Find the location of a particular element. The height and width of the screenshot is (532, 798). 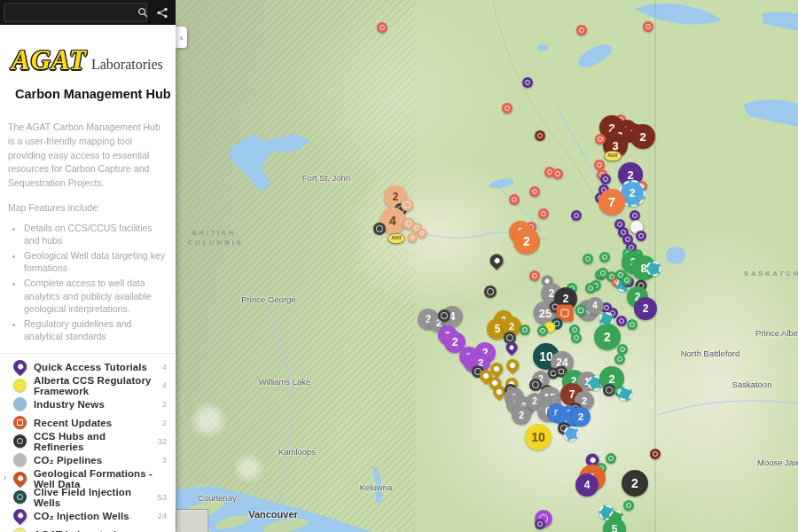

map-marker: 7 is located at coordinates (612, 202).